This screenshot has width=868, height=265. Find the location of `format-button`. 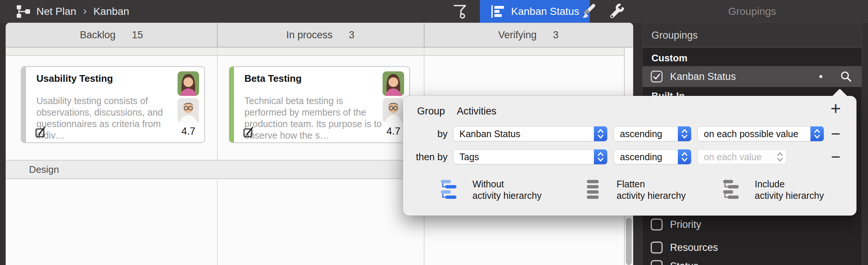

format-button is located at coordinates (588, 12).